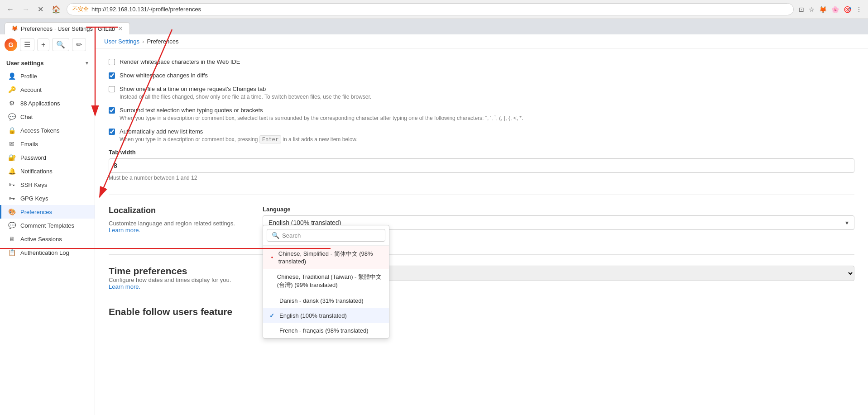 Image resolution: width=868 pixels, height=415 pixels. What do you see at coordinates (811, 10) in the screenshot?
I see `bookmark-button: ☆` at bounding box center [811, 10].